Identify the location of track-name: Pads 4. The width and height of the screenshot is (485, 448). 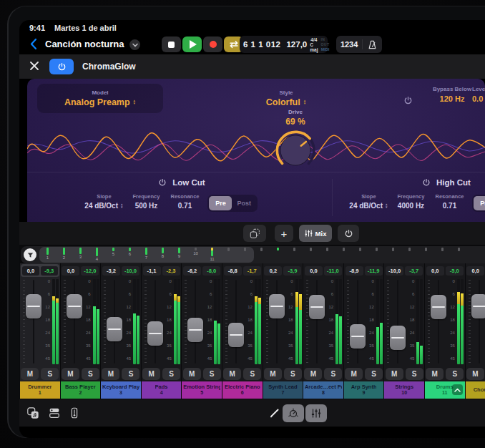
(162, 390).